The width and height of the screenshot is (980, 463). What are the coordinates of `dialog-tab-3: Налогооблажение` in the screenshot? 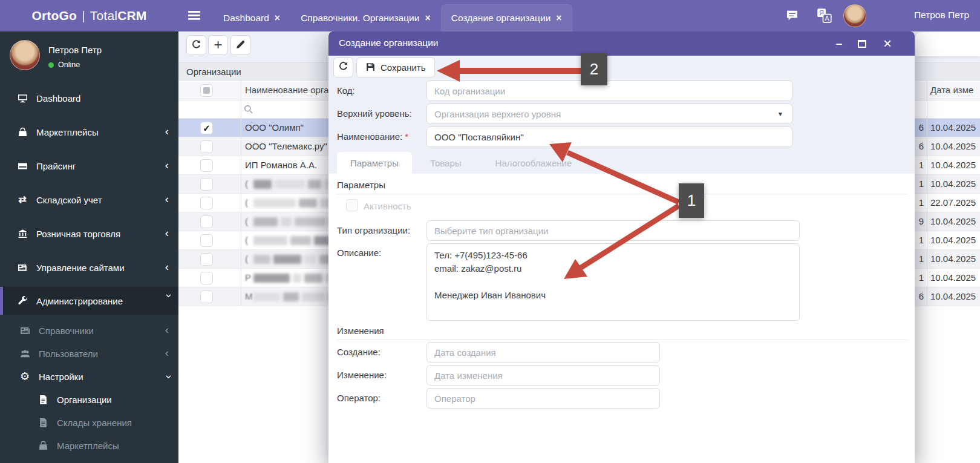 It's located at (534, 163).